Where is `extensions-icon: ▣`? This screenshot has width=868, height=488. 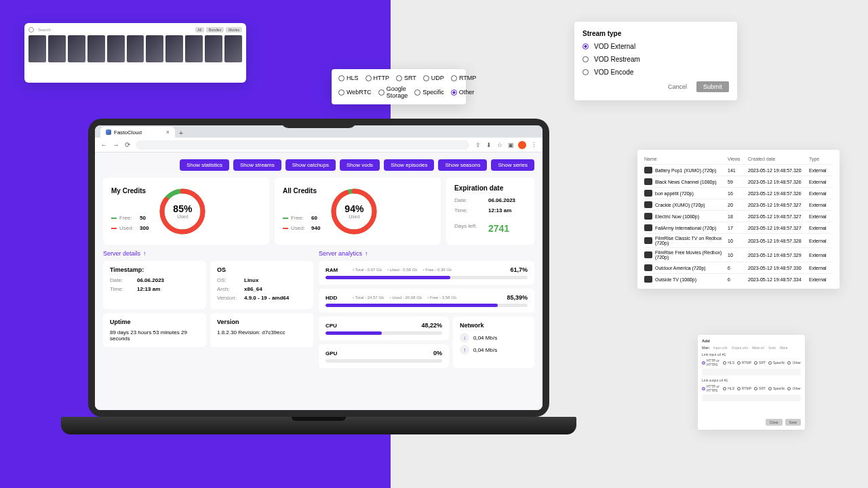 extensions-icon: ▣ is located at coordinates (511, 145).